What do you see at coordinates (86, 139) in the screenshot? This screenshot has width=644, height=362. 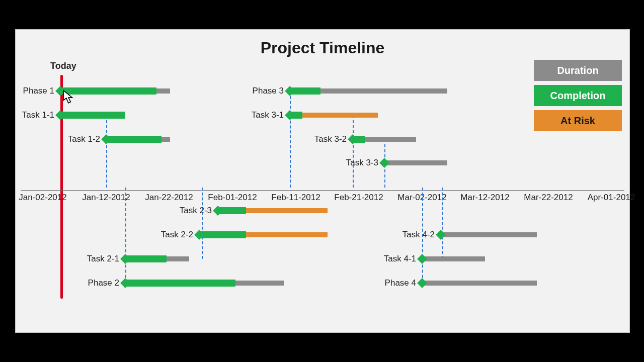 I see `task-label-2: Task 1-2` at bounding box center [86, 139].